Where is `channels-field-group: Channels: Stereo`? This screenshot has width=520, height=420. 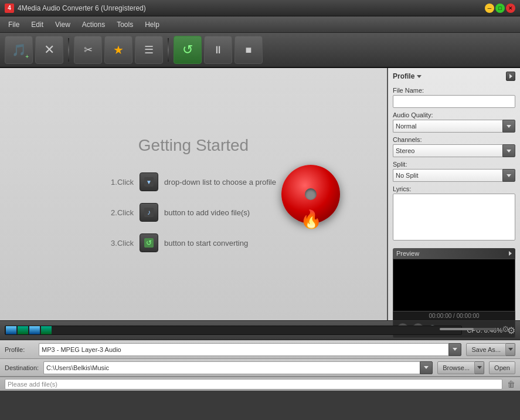 channels-field-group: Channels: Stereo is located at coordinates (454, 147).